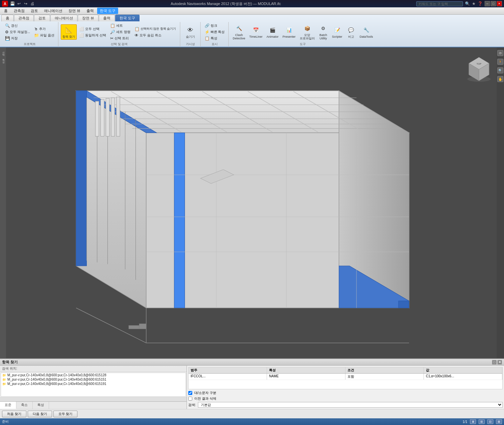 The image size is (504, 425). I want to click on menu-home: 홈, so click(6, 11).